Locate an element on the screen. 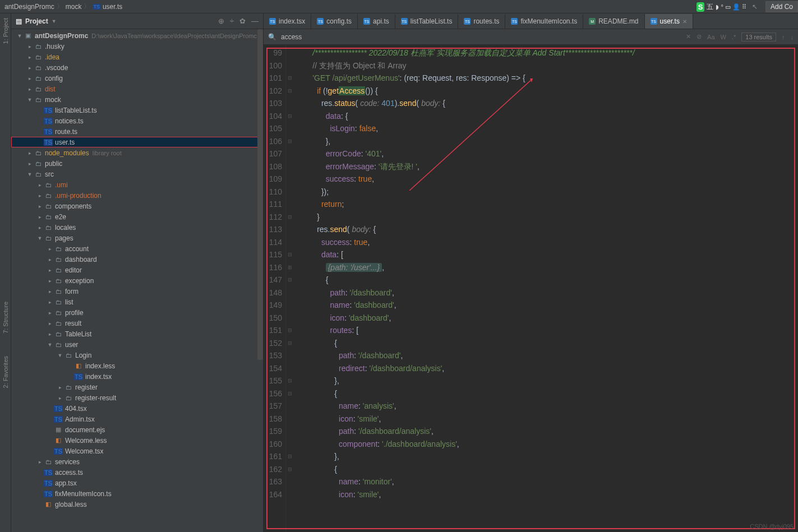 The image size is (798, 532). tree-item-Login: ▼🗀Login is located at coordinates (137, 355).